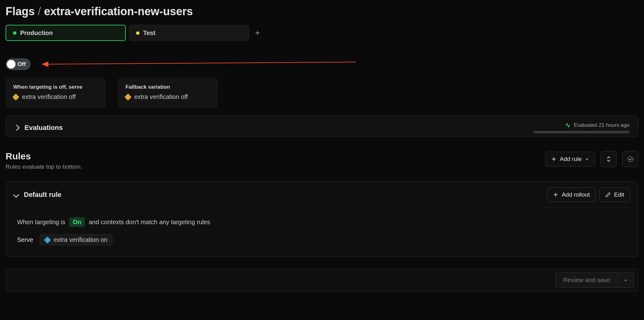 The image size is (644, 320). I want to click on add-rule-button: Add rule, so click(570, 159).